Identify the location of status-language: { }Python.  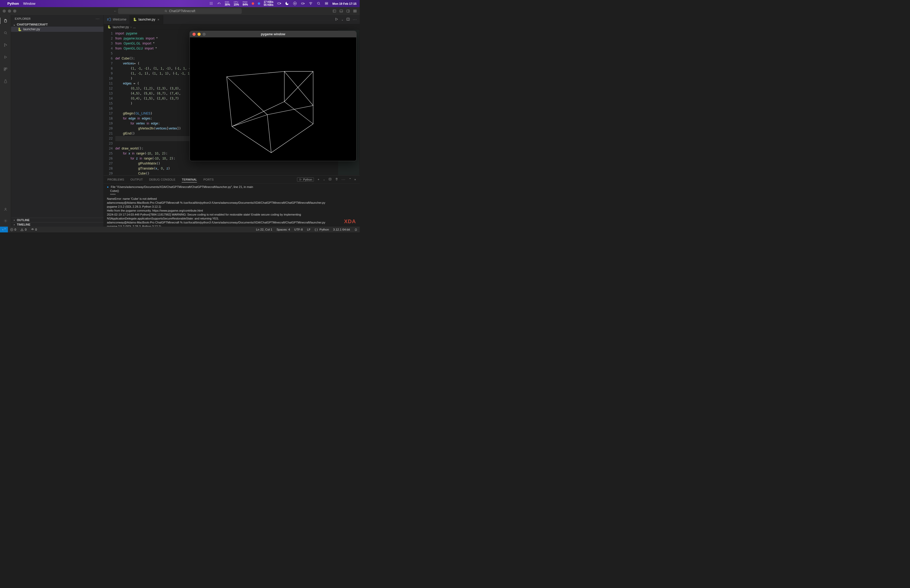
(322, 230).